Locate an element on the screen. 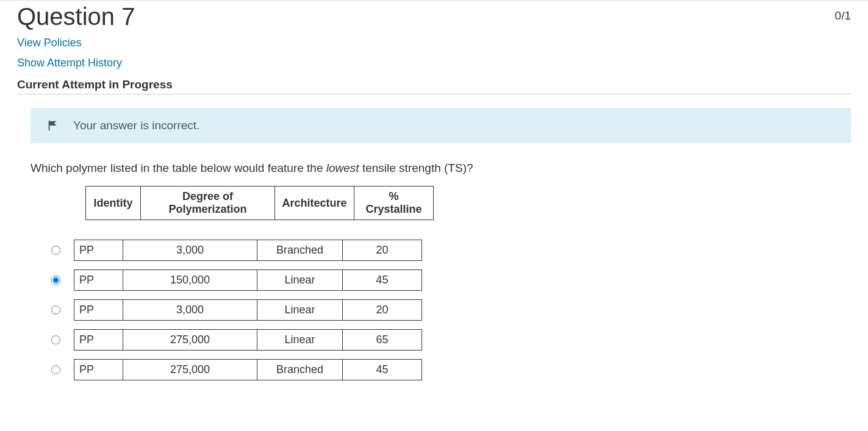  header-table: Identity Degree of Polymerization Archit… is located at coordinates (260, 203).